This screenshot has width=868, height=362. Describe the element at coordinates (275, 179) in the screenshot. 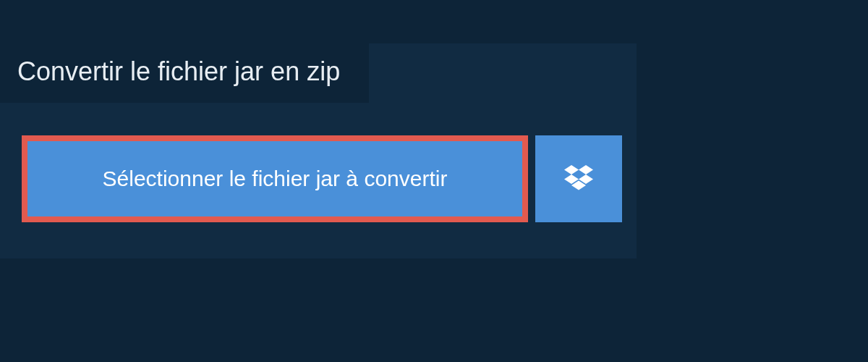

I see `select-file-label: Sélectionner le fichier jar à convertir` at that location.